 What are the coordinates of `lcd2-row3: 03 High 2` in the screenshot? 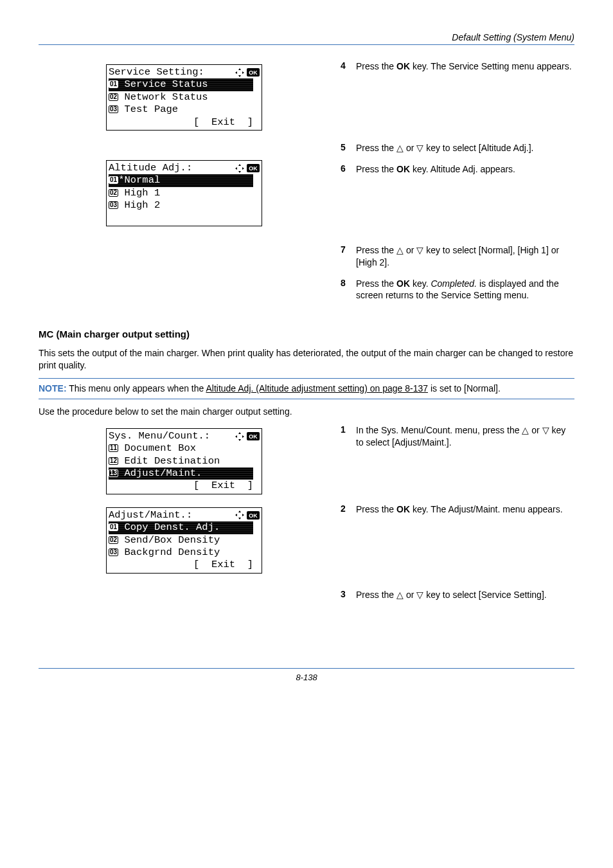 It's located at (184, 206).